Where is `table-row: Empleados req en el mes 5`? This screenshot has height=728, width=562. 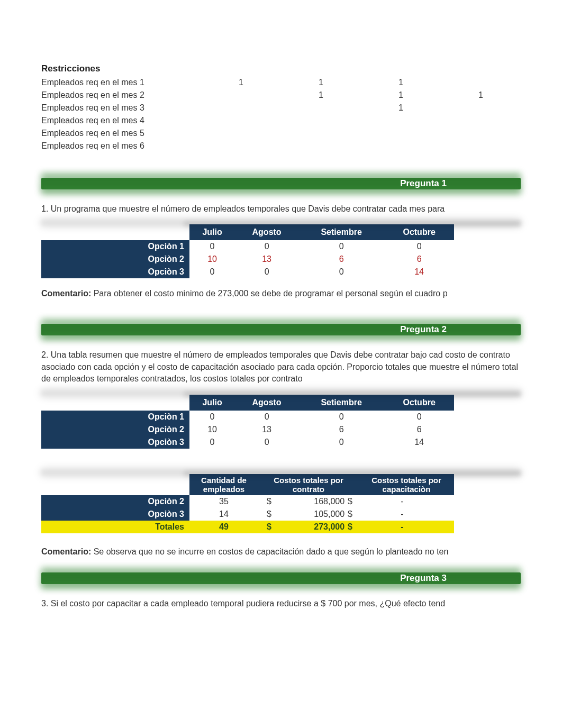
table-row: Empleados req en el mes 5 is located at coordinates (281, 133).